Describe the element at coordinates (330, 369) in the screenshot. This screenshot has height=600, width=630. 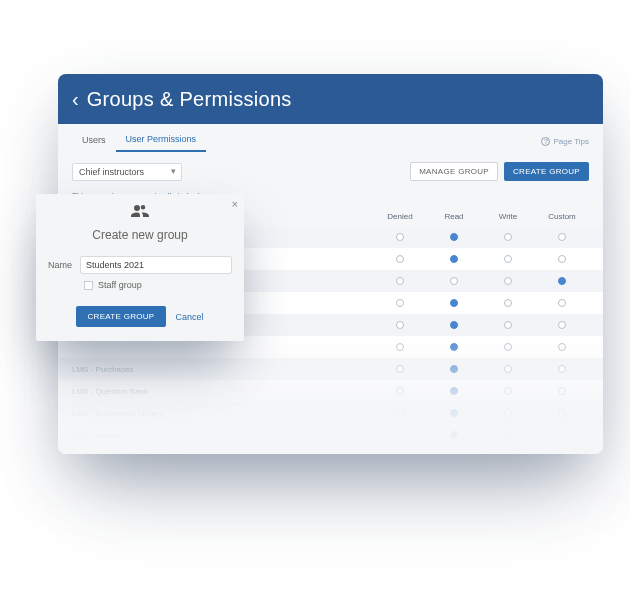
I see `table-row: LMS - Purchases` at that location.